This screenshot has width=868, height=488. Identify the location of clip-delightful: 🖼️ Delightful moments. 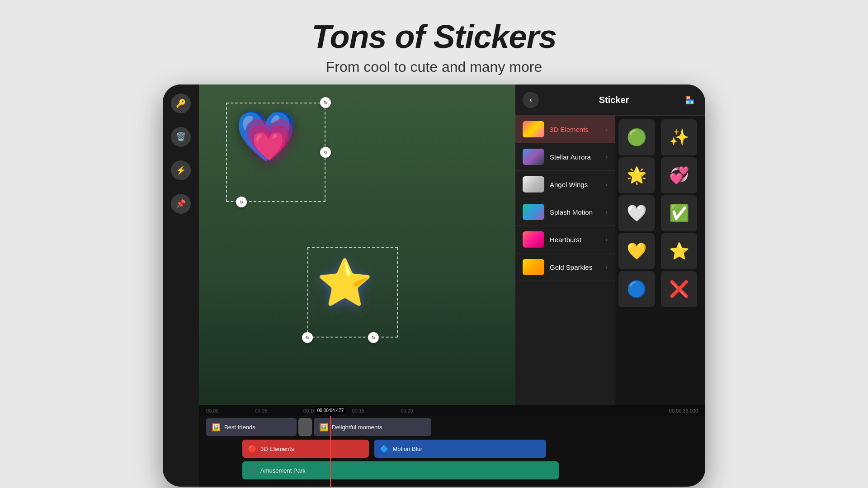
(373, 427).